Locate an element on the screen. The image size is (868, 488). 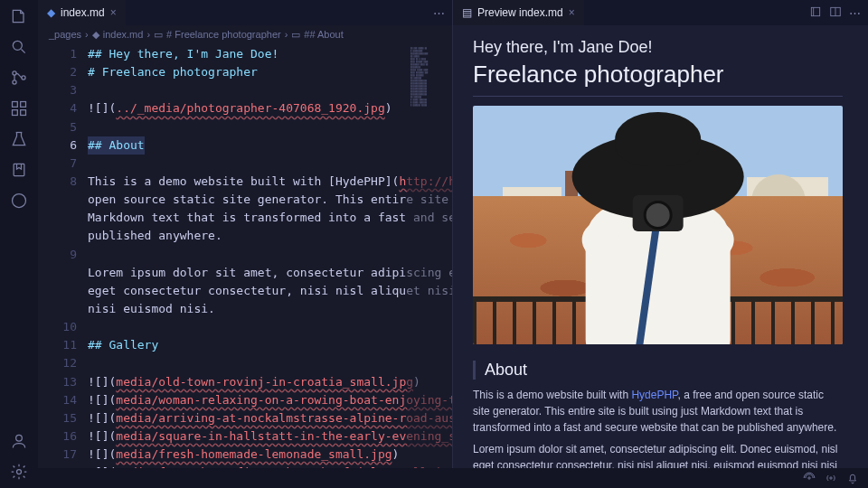
status-bar is located at coordinates (453, 478).